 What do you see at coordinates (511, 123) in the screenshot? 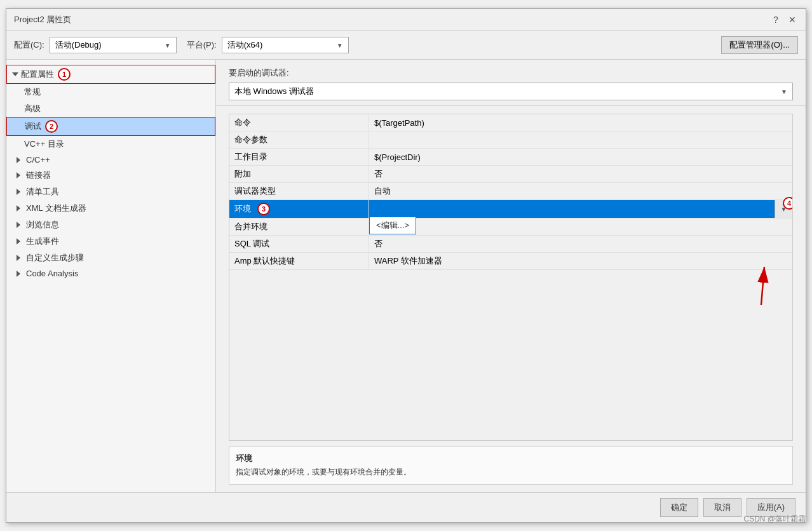
I see `prop-row-command: 命令 $(TargetPath)` at bounding box center [511, 123].